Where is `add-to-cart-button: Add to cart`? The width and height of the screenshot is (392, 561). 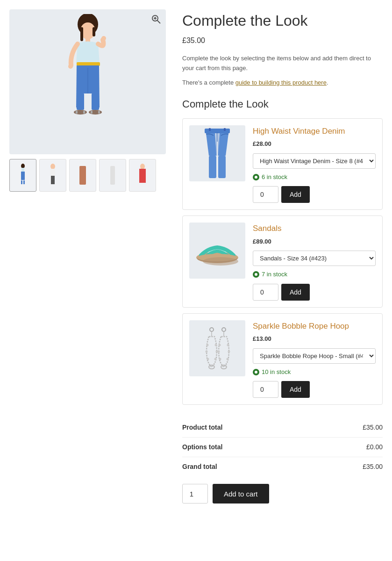
add-to-cart-button: Add to cart is located at coordinates (241, 494).